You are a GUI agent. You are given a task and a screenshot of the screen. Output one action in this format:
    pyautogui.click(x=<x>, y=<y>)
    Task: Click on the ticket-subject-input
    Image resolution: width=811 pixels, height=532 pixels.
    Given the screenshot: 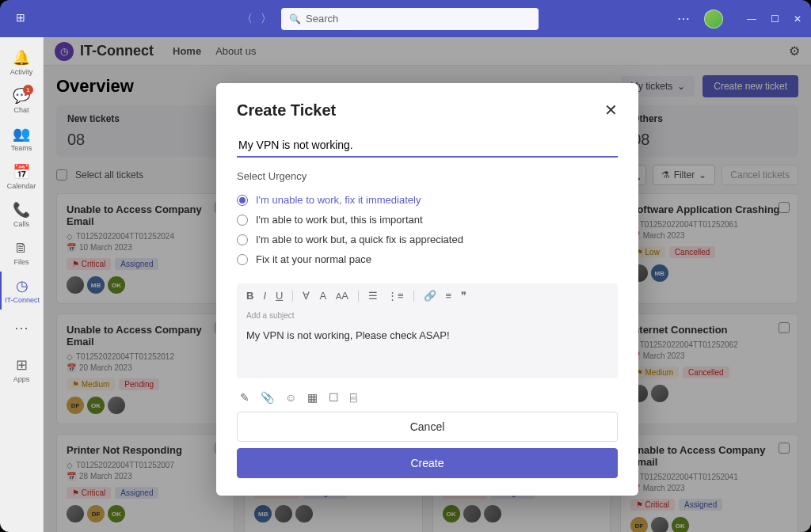 What is the action you would take?
    pyautogui.click(x=428, y=146)
    